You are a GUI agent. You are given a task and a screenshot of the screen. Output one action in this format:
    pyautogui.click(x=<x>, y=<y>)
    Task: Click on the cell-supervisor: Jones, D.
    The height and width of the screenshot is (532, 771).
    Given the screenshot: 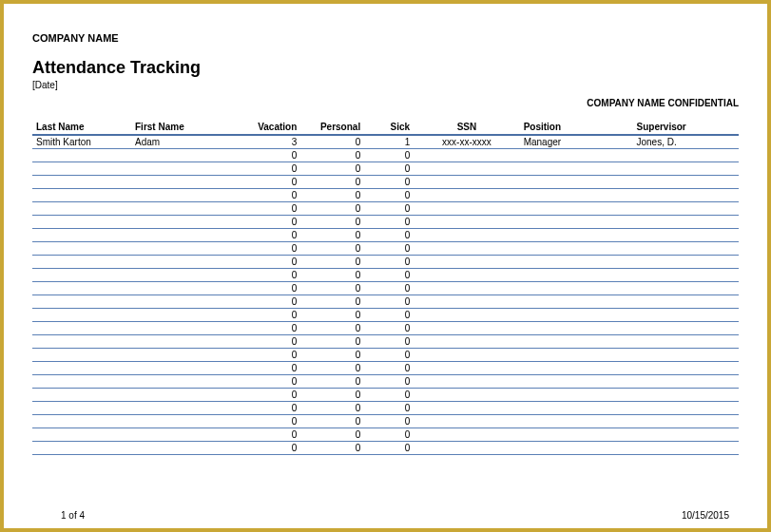 What is the action you would take?
    pyautogui.click(x=686, y=142)
    